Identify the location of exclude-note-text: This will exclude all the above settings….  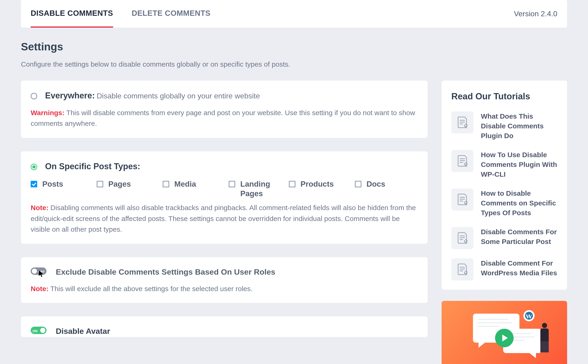
(151, 289).